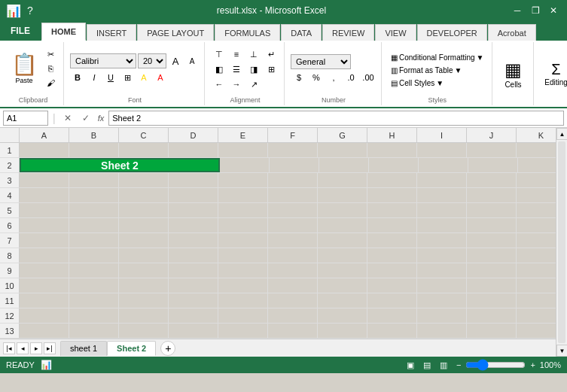 The height and width of the screenshot is (392, 567). I want to click on tab-acrobat: Acrobat, so click(512, 32).